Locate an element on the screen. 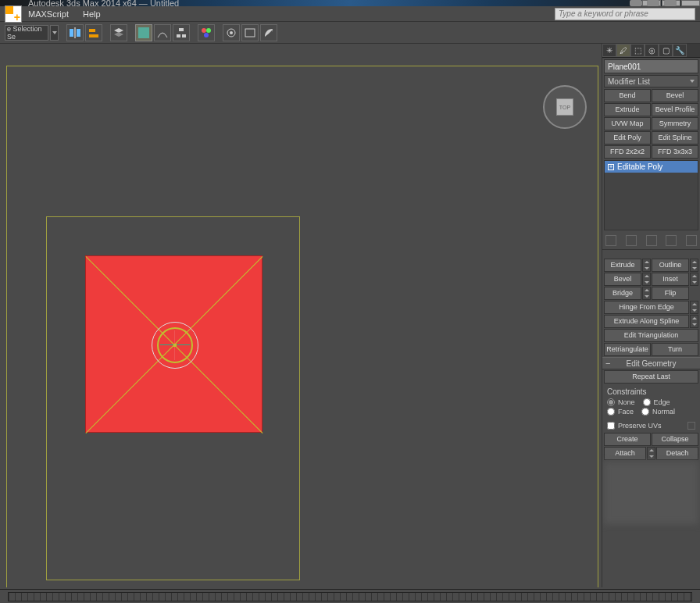 This screenshot has height=603, width=700. command-panel-tabs: ✳ 🖊 ⬚ ◎ ▢ 🔧 is located at coordinates (652, 51).